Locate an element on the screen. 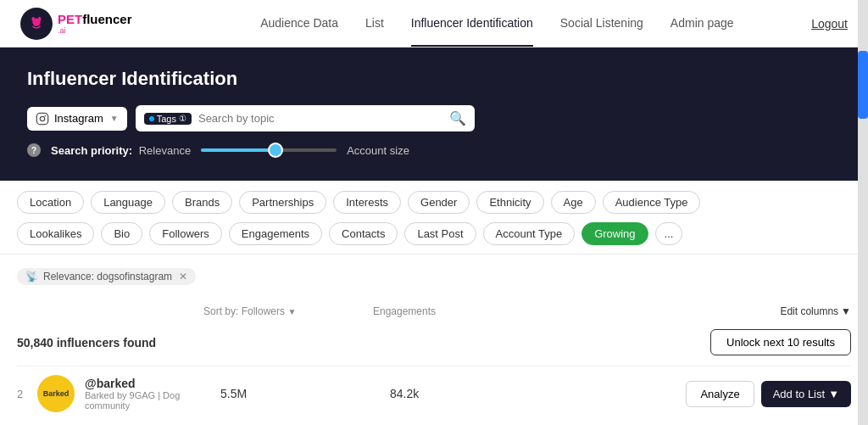  priority-text-label: Search priority: Relevance is located at coordinates (120, 151).